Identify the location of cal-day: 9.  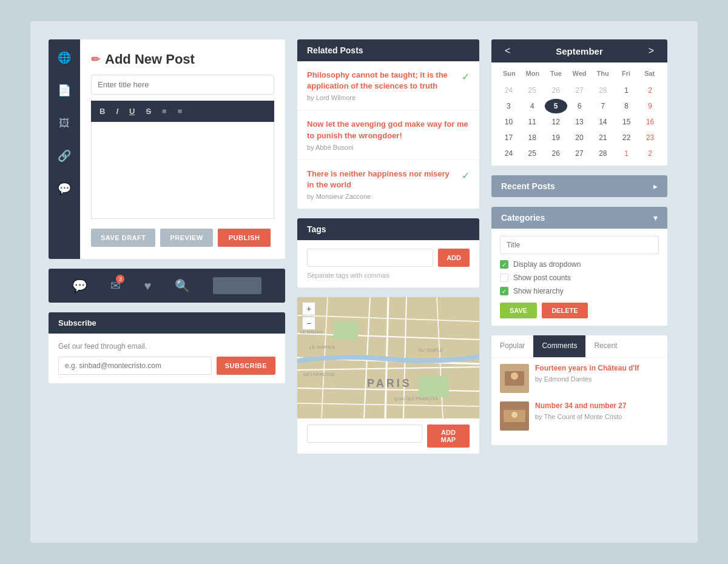
(650, 106).